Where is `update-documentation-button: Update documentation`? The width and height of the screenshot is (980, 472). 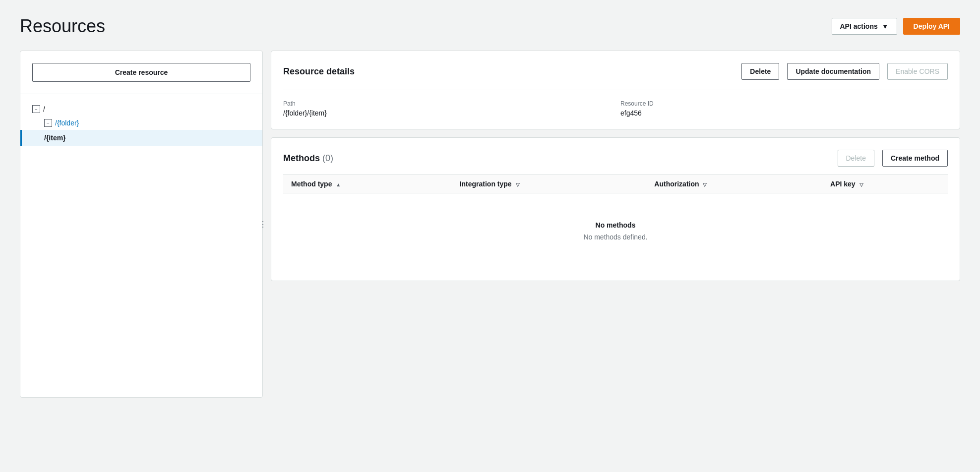 update-documentation-button: Update documentation is located at coordinates (833, 71).